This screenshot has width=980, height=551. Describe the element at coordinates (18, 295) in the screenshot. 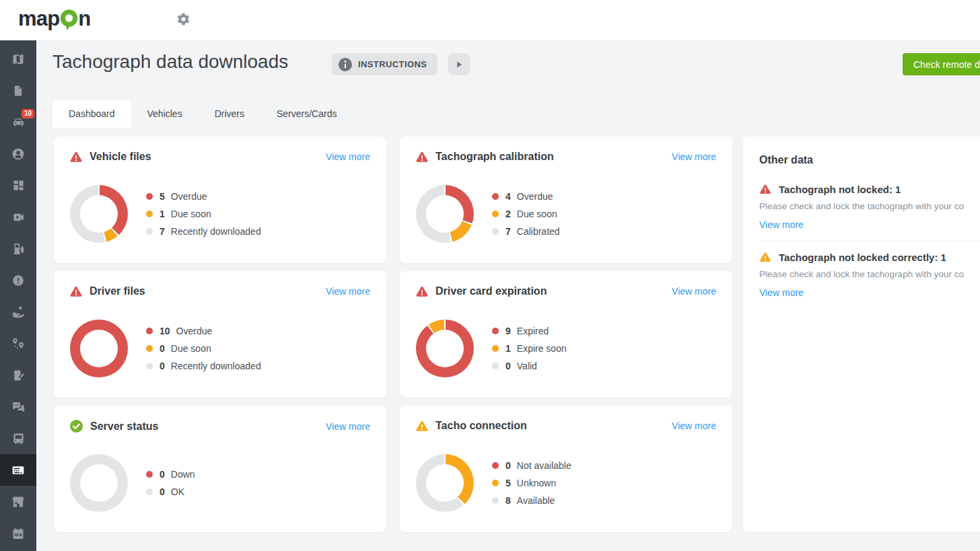

I see `sidebar-nav: 10NEW` at that location.